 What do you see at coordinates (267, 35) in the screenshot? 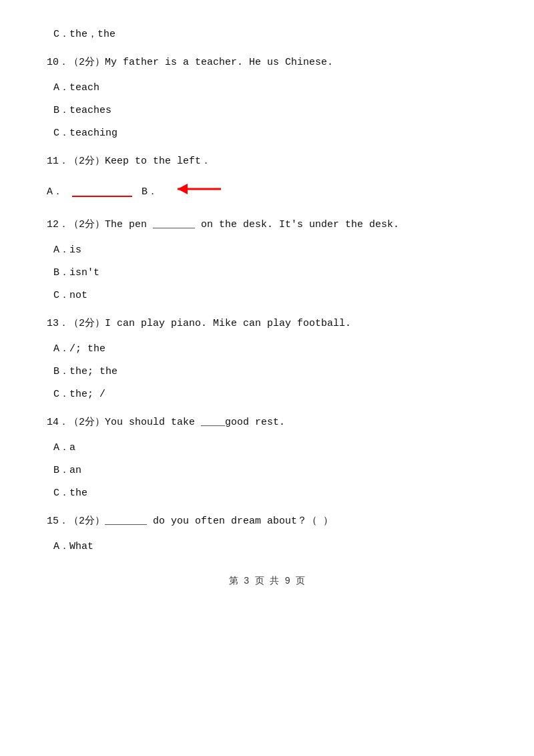
I see `option-c-the-the-text: C．the，the` at bounding box center [267, 35].